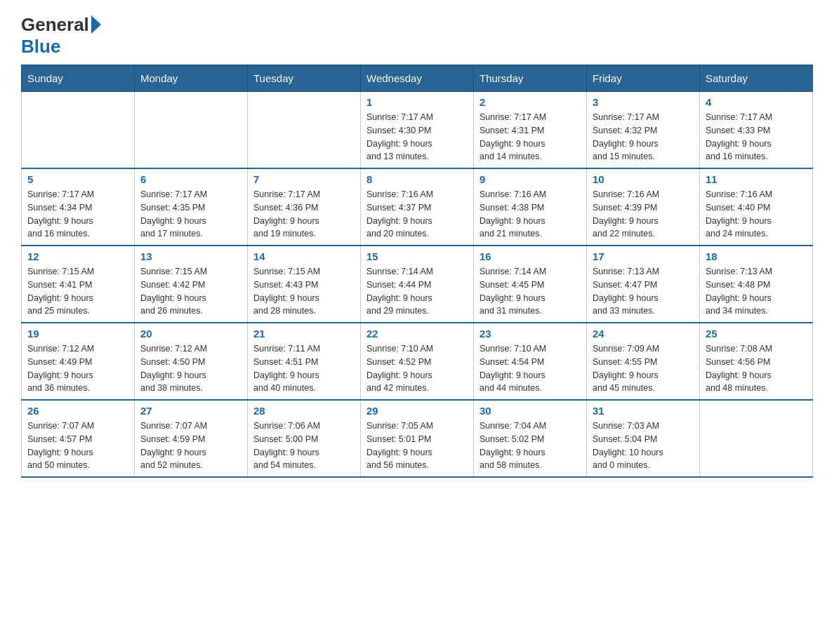 This screenshot has width=834, height=644. What do you see at coordinates (643, 215) in the screenshot?
I see `day-info: Sunrise: 7:16 AM Sunset: 4:39 PM Dayligh…` at bounding box center [643, 215].